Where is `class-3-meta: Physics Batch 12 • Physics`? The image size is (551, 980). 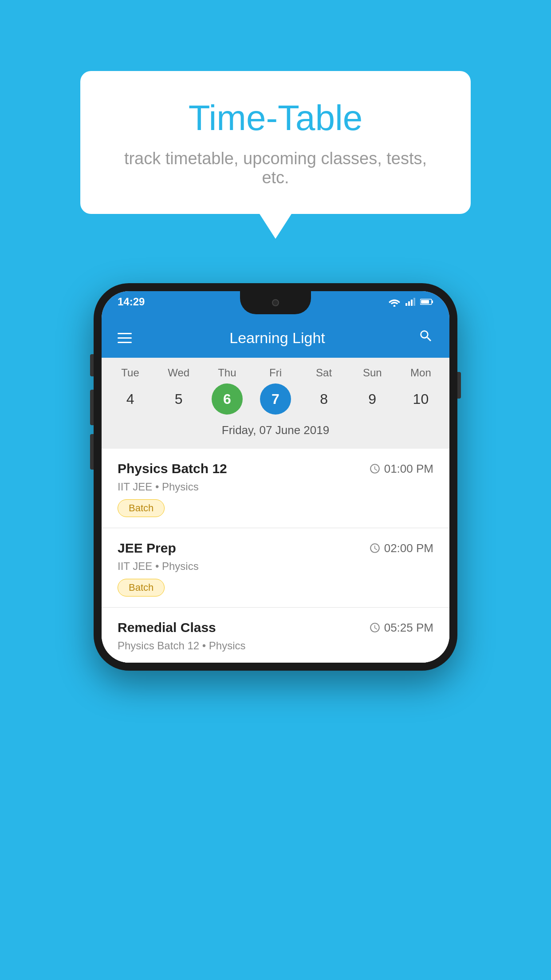
class-3-meta: Physics Batch 12 • Physics is located at coordinates (276, 646).